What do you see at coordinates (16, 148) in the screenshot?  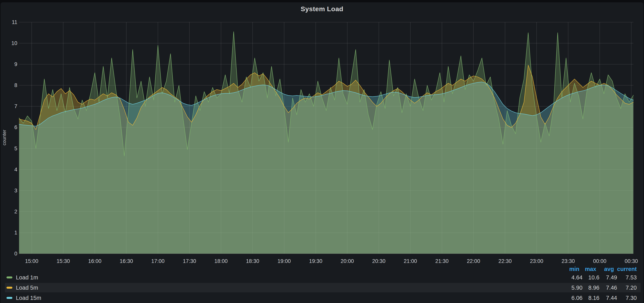 I see `y-tick-label: 5` at bounding box center [16, 148].